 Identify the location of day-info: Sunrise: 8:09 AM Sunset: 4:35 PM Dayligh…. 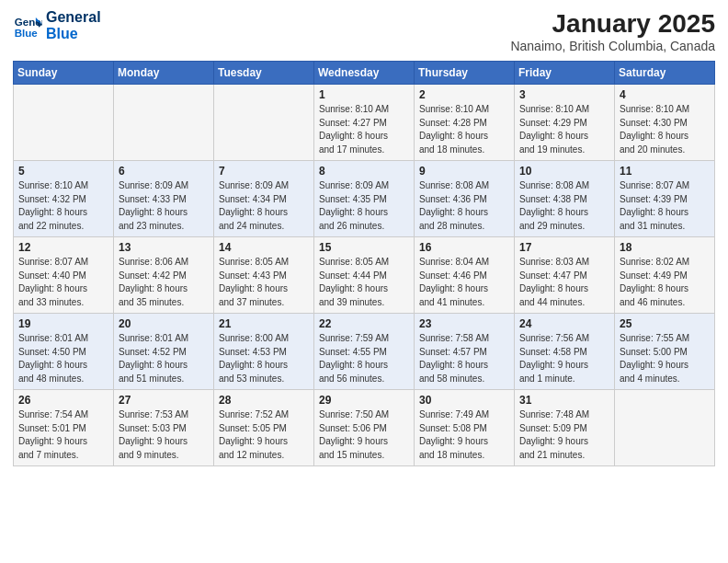
(364, 206).